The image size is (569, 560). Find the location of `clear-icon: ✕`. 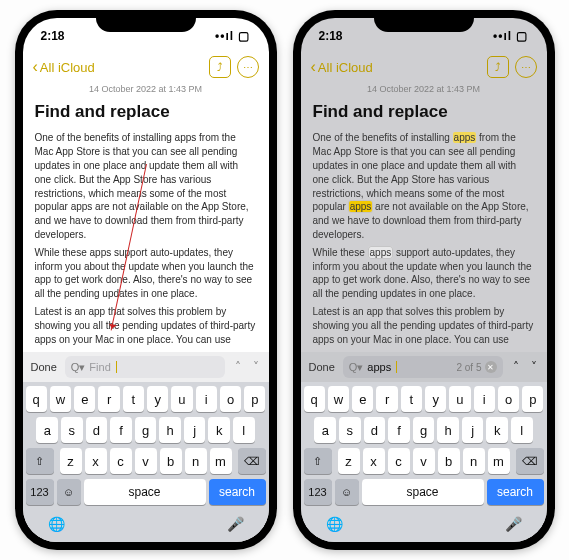

clear-icon: ✕ is located at coordinates (491, 367).